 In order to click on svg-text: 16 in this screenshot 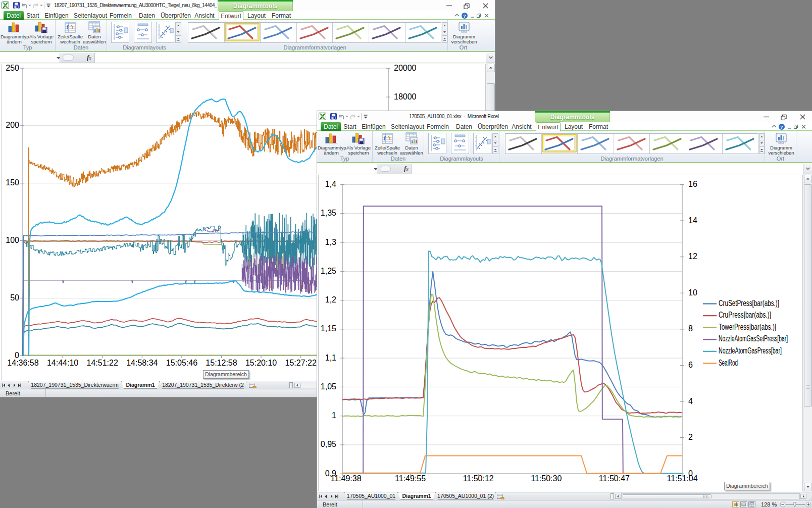, I will do `click(693, 184)`.